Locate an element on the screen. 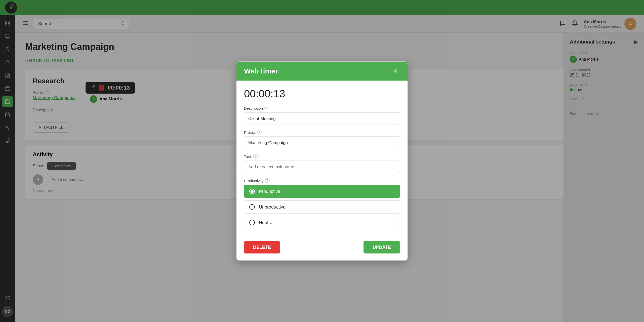  productivity-form-group: Productivity i Productive Unproductive N… is located at coordinates (322, 204).